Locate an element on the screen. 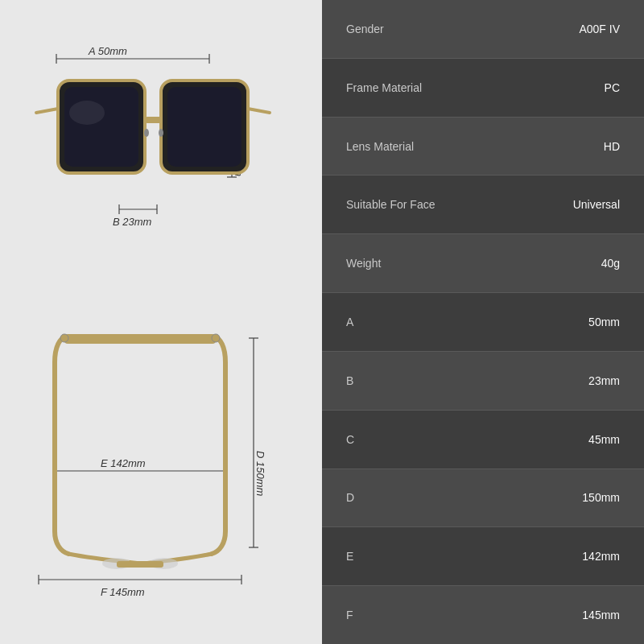 The image size is (644, 644). spec-label: Frame Material is located at coordinates (384, 88).